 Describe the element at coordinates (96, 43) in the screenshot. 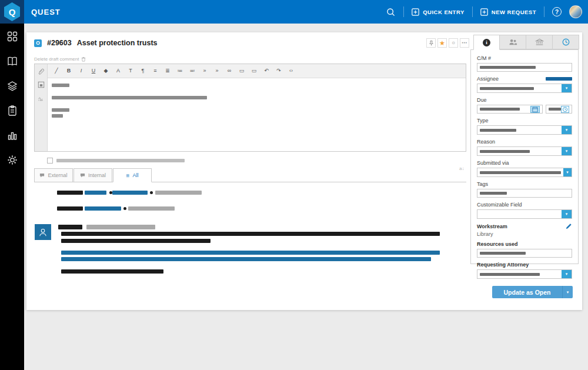

I see `request-header: O #29603 Asset protection trusts` at that location.